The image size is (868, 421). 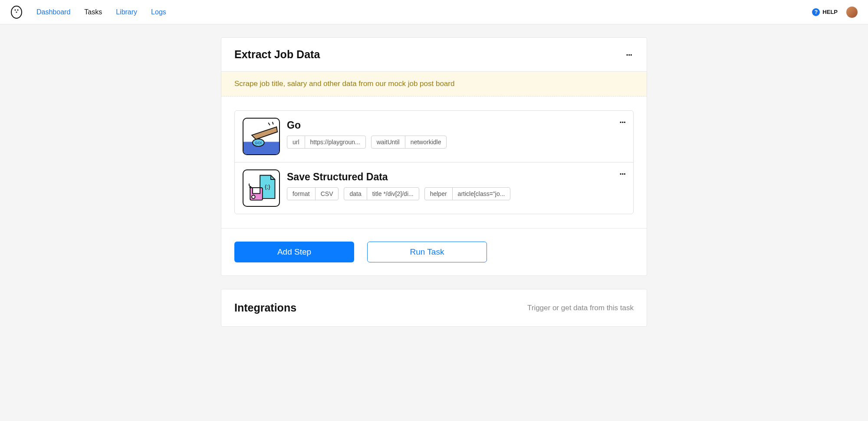 What do you see at coordinates (581, 308) in the screenshot?
I see `integrations-subtitle: Trigger or get data from this task` at bounding box center [581, 308].